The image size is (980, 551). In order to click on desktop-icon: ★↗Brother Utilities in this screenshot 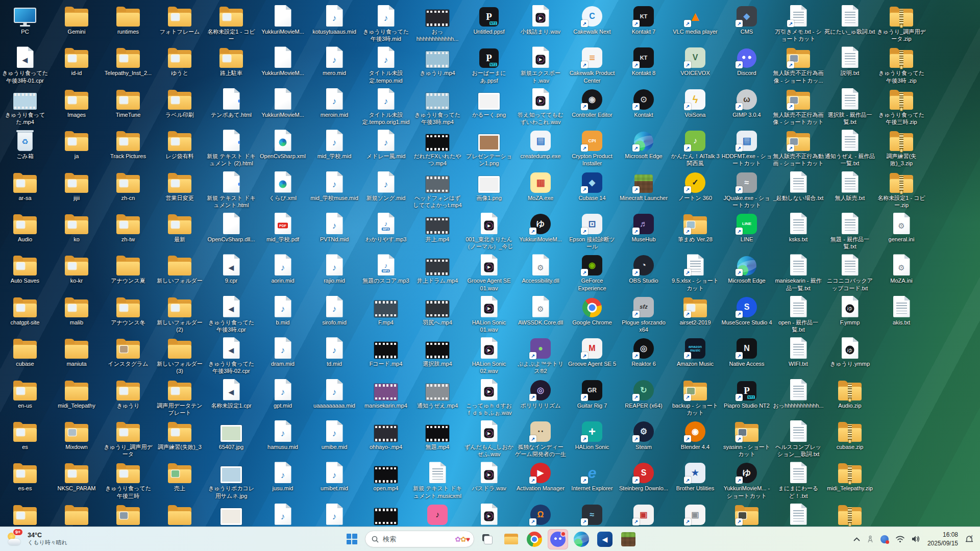, I will do `click(695, 477)`.